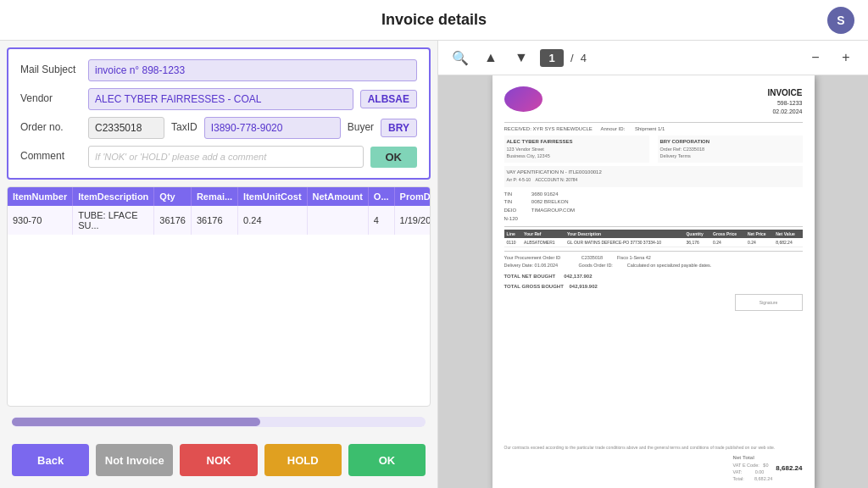 This screenshot has width=868, height=488. What do you see at coordinates (841, 20) in the screenshot?
I see `app-icon: S` at bounding box center [841, 20].